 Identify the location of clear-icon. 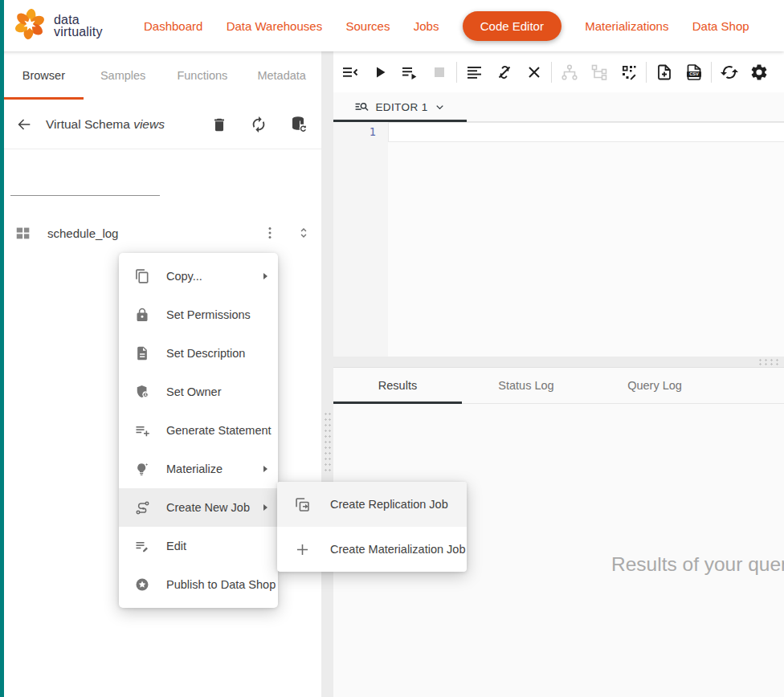
(534, 72).